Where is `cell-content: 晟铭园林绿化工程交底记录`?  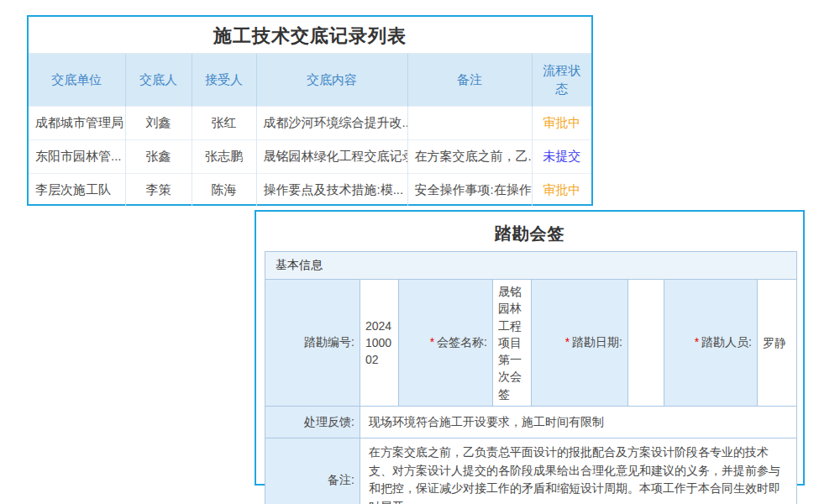
cell-content: 晟铭园林绿化工程交底记录 is located at coordinates (332, 157).